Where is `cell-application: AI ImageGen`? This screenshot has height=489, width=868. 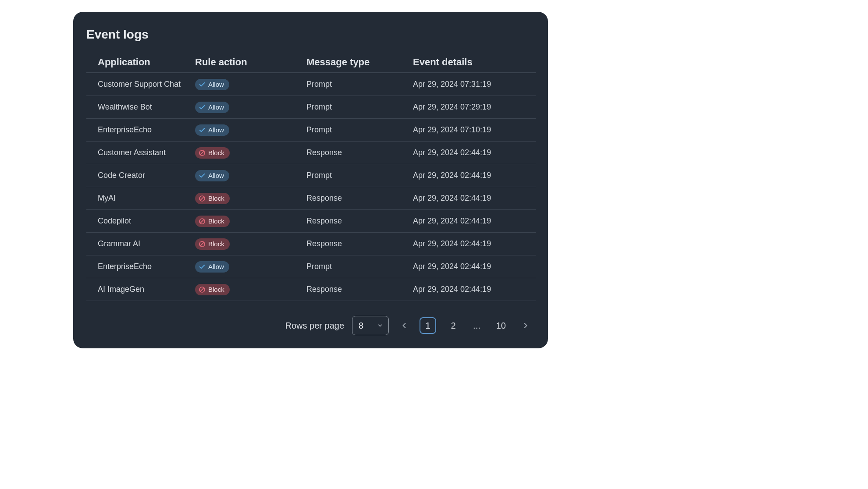
cell-application: AI ImageGen is located at coordinates (146, 289).